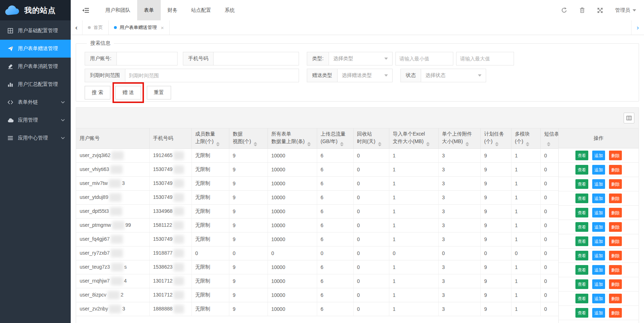 This screenshot has width=644, height=323. What do you see at coordinates (564, 10) in the screenshot?
I see `refresh-icon` at bounding box center [564, 10].